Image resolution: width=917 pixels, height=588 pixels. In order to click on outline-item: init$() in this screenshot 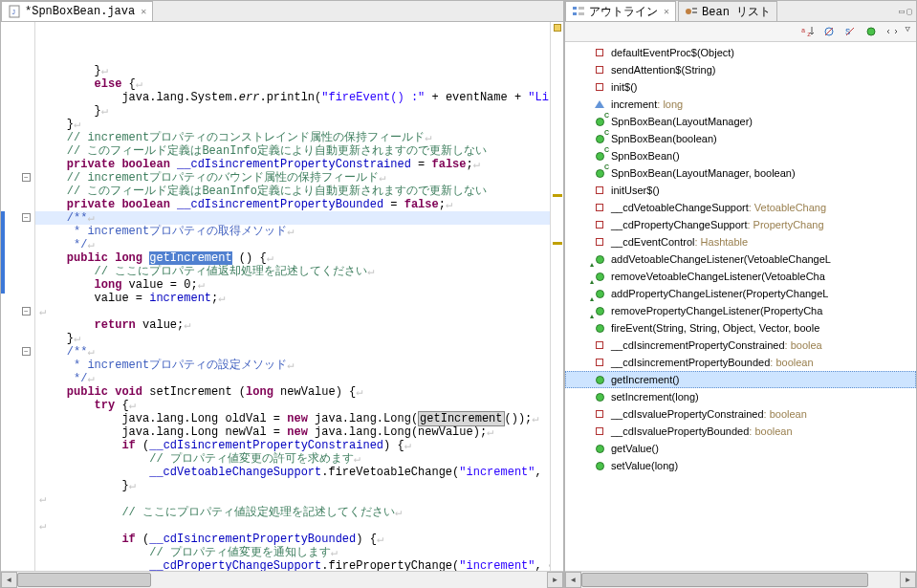, I will do `click(740, 87)`.